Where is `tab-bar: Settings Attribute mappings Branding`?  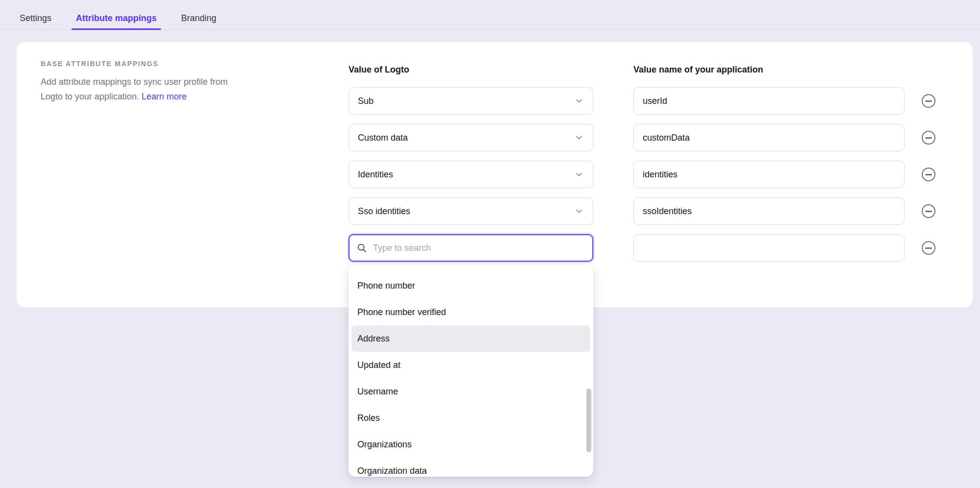 tab-bar: Settings Attribute mappings Branding is located at coordinates (490, 15).